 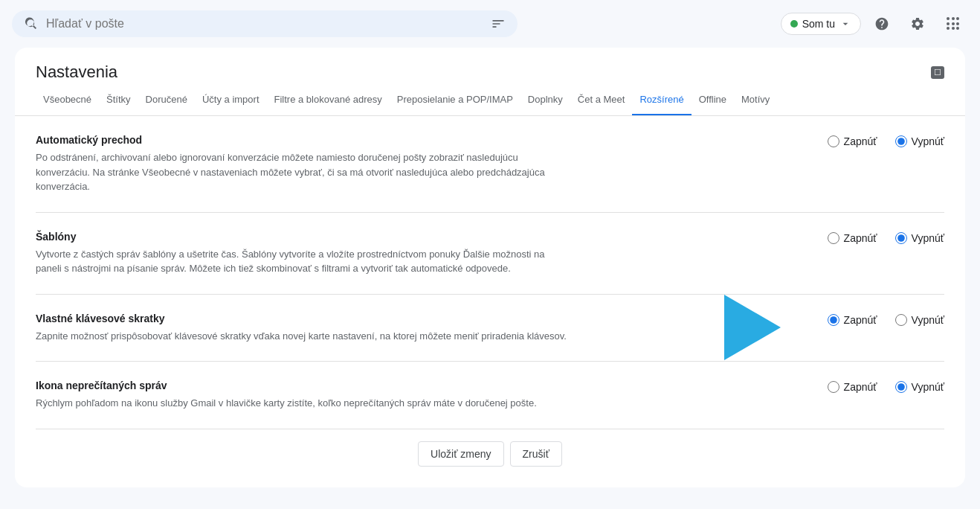 What do you see at coordinates (834, 141) in the screenshot?
I see `radio-input-zapnut-automaticky` at bounding box center [834, 141].